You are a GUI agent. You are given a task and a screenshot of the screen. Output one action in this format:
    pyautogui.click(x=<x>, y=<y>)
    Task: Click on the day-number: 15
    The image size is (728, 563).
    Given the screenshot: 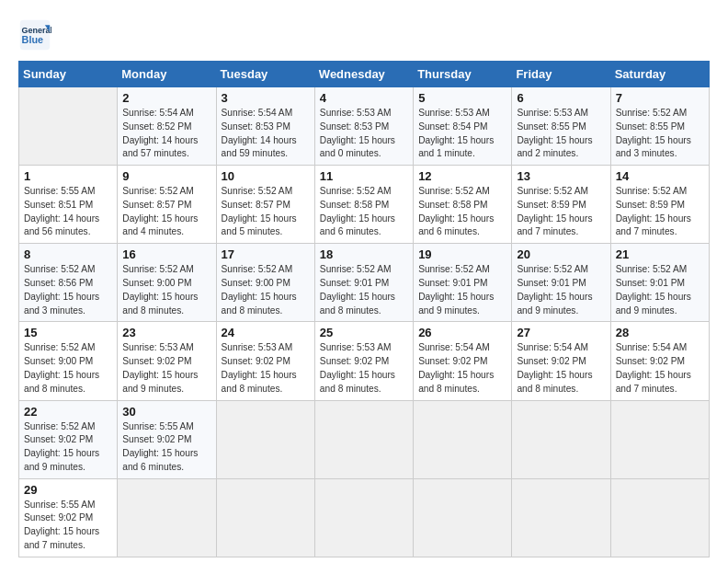 What is the action you would take?
    pyautogui.click(x=68, y=333)
    